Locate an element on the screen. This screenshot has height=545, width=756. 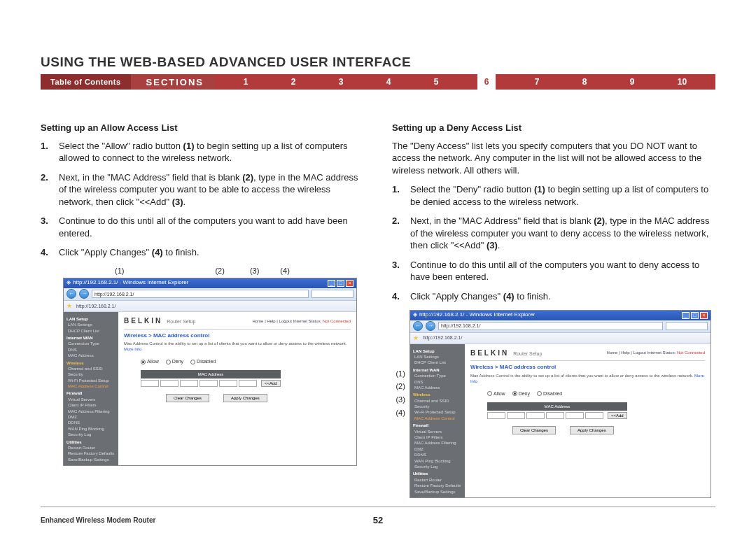
section-link-4: 4 is located at coordinates (389, 82).